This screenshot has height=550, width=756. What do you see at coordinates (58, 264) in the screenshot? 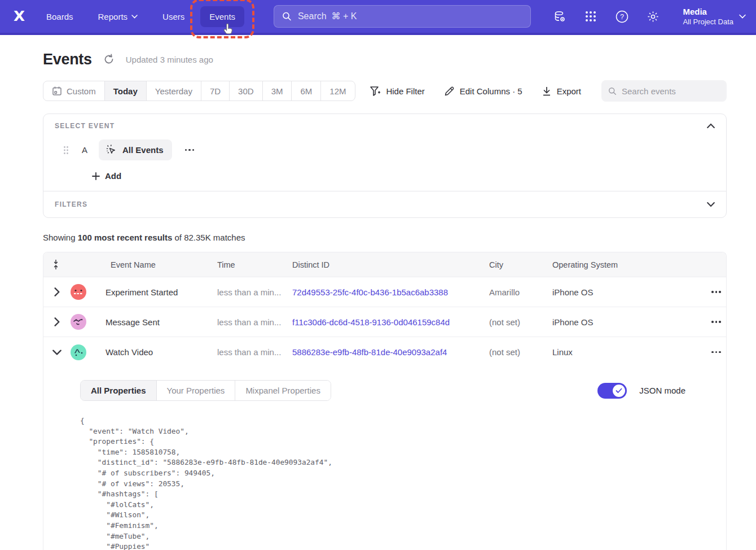
I see `sort-icon` at bounding box center [58, 264].